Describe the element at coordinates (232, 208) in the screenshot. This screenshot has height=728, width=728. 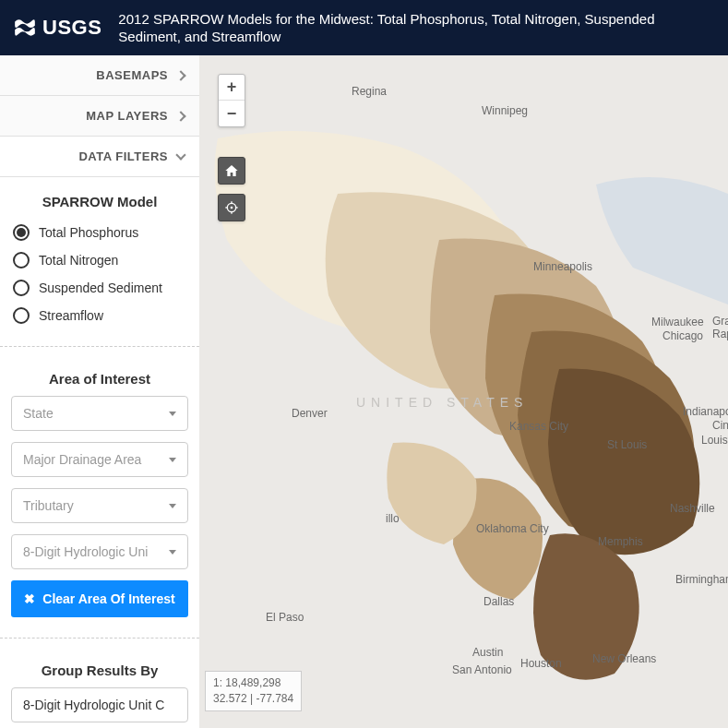
I see `crosshair-icon` at that location.